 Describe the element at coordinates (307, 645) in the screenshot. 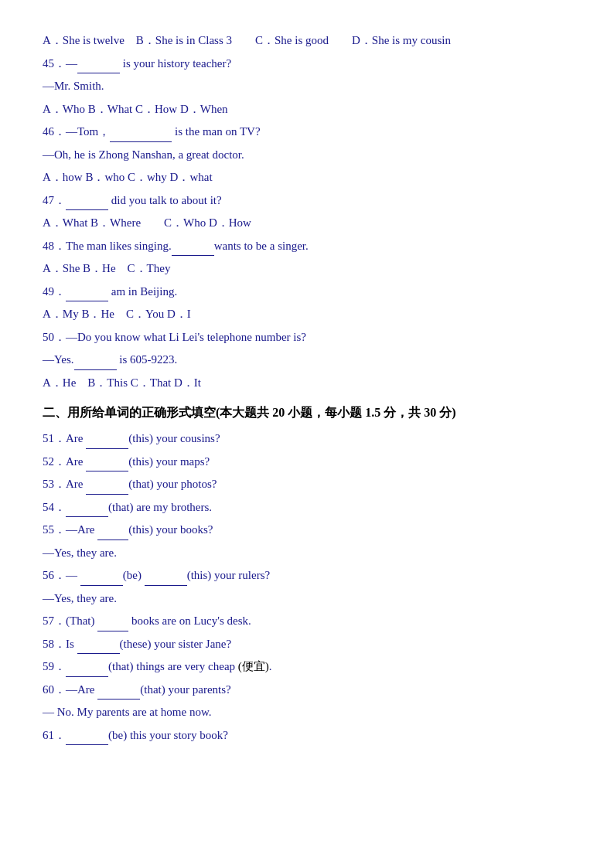

I see `q58-question: 58．Is (these) your sister Jane?` at that location.